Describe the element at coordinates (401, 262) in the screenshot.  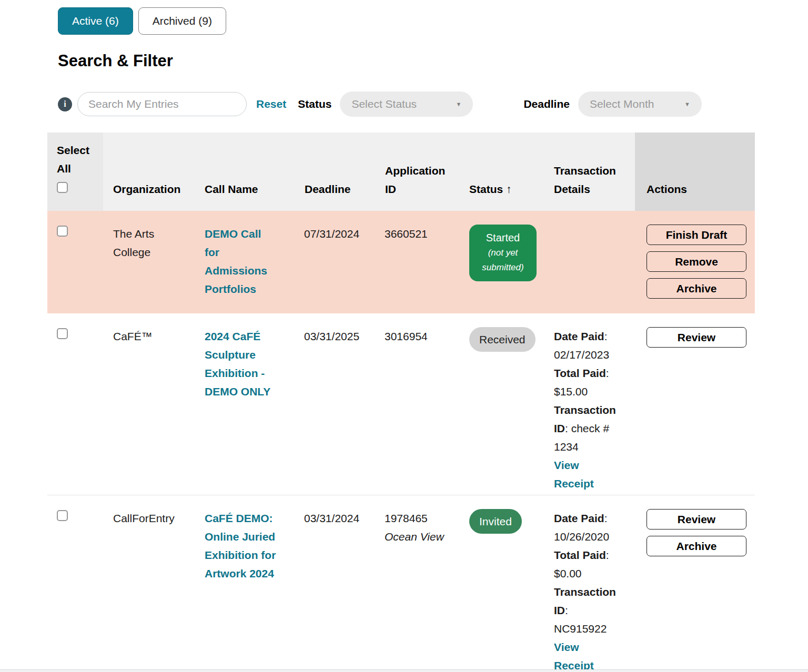
I see `table-row-draft-entry: The Arts College DEMO Call for Admission…` at that location.